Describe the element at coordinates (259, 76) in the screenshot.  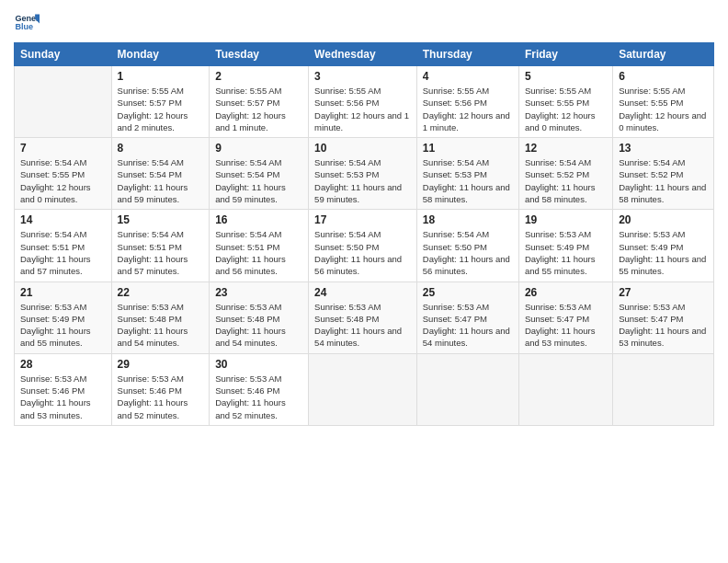
I see `day-number: 2` at that location.